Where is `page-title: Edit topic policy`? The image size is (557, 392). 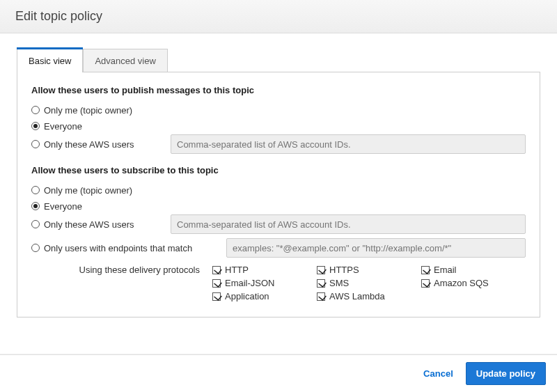 page-title: Edit topic policy is located at coordinates (278, 17).